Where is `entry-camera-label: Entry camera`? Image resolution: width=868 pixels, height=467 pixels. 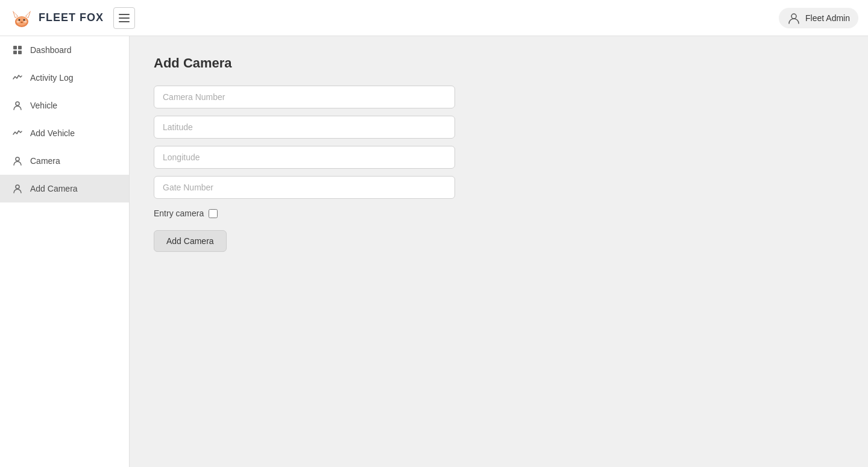 entry-camera-label: Entry camera is located at coordinates (178, 213).